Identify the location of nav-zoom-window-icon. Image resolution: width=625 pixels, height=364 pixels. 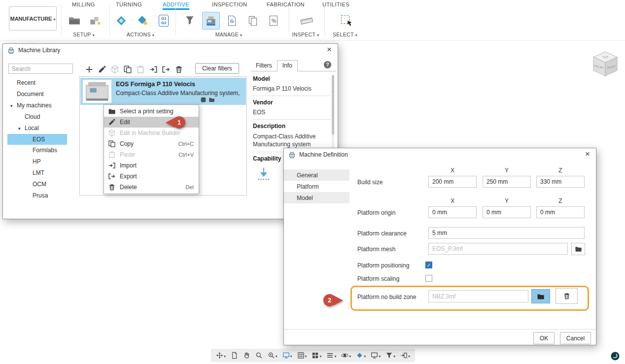
(273, 356).